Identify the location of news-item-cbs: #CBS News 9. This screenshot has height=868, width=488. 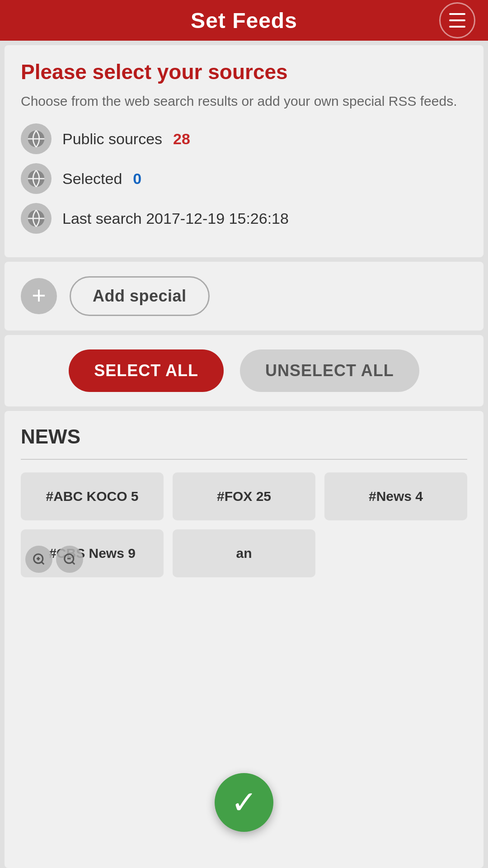
(92, 553).